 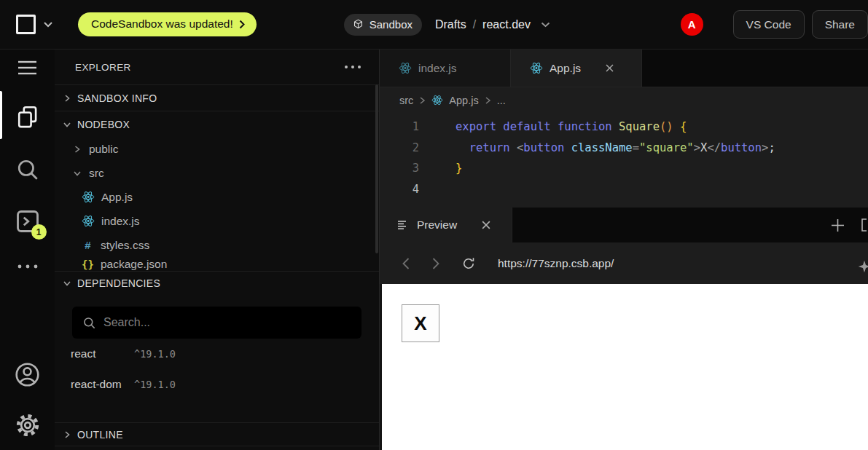 I want to click on section-label: SANDBOX INFO, so click(x=117, y=98).